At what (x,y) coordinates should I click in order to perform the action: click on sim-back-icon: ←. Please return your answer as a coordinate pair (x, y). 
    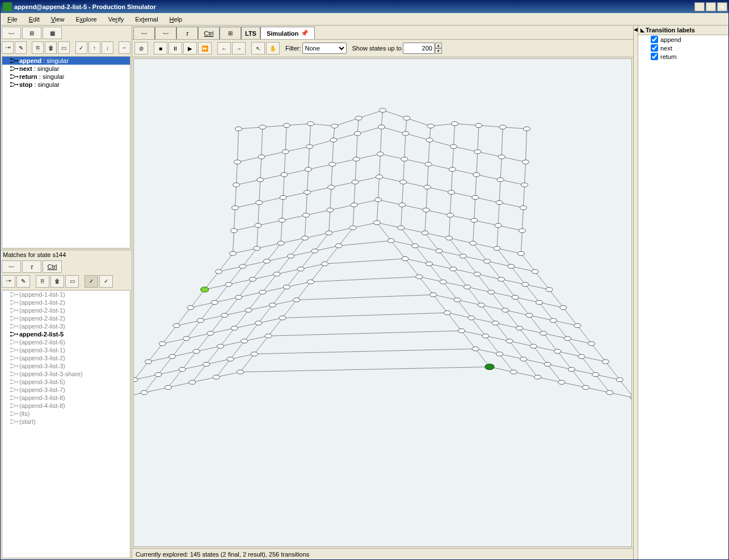
    Looking at the image, I should click on (224, 48).